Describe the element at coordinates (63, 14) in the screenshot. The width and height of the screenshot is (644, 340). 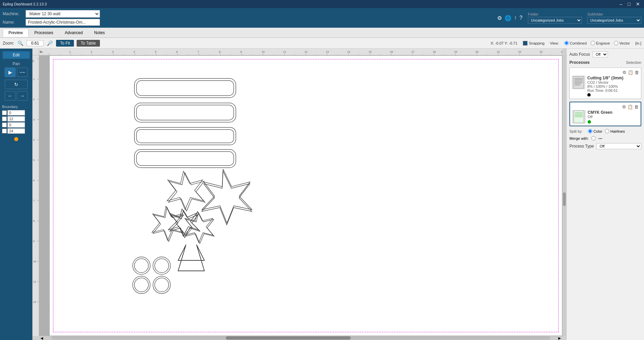
I see `machine-select: Maker 12 30 watt` at that location.